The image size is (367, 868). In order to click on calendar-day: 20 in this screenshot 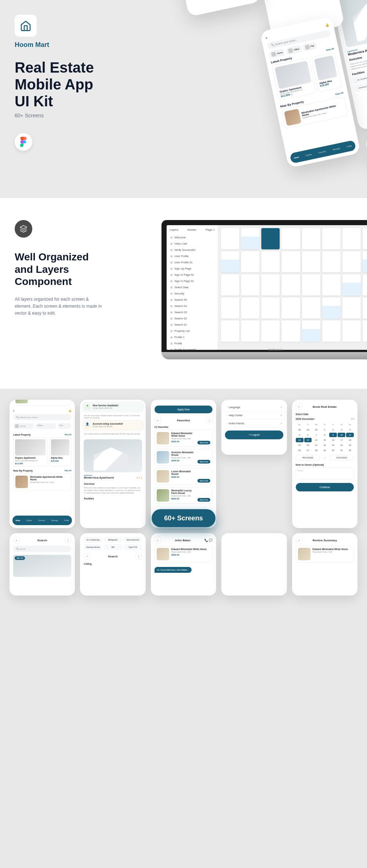, I will do `click(308, 445)`.